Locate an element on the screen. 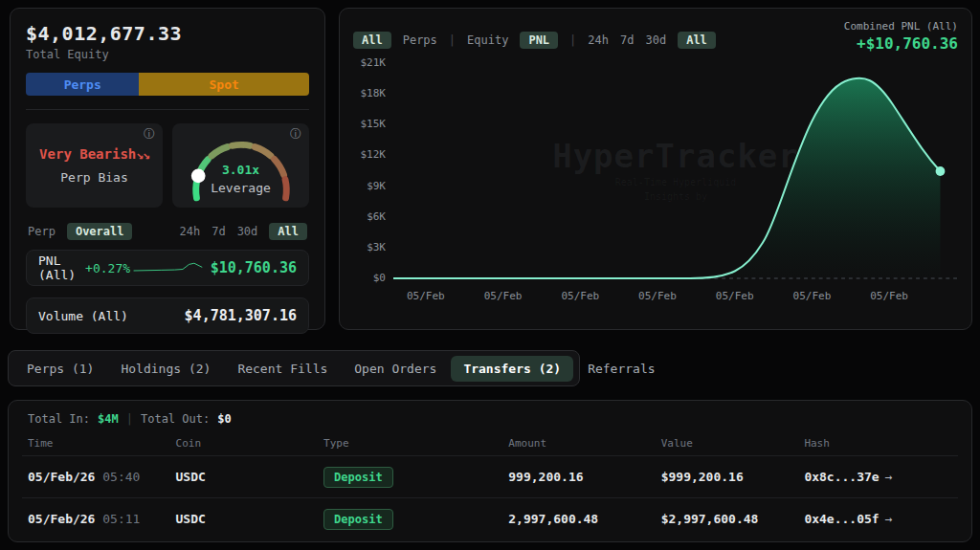 The width and height of the screenshot is (980, 550). col-amount: Amount is located at coordinates (584, 444).